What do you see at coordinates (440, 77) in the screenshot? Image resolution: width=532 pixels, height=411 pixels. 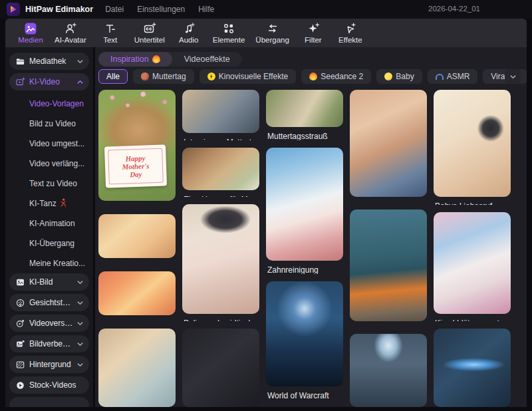 I see `headphones-icon` at bounding box center [440, 77].